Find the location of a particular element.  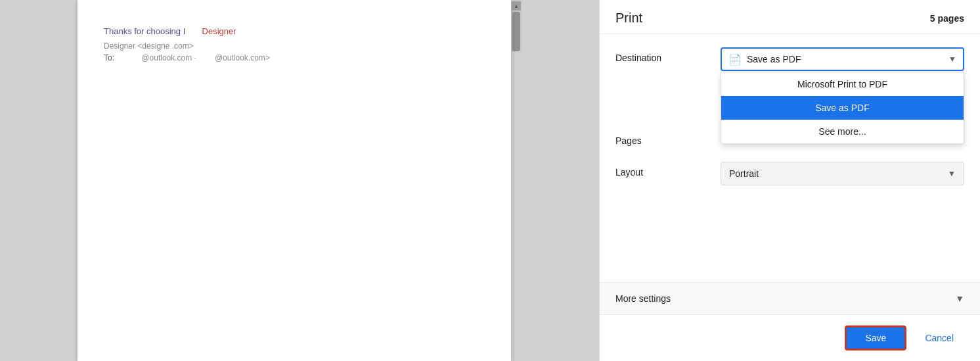

pages-count: 5 pages is located at coordinates (947, 18).